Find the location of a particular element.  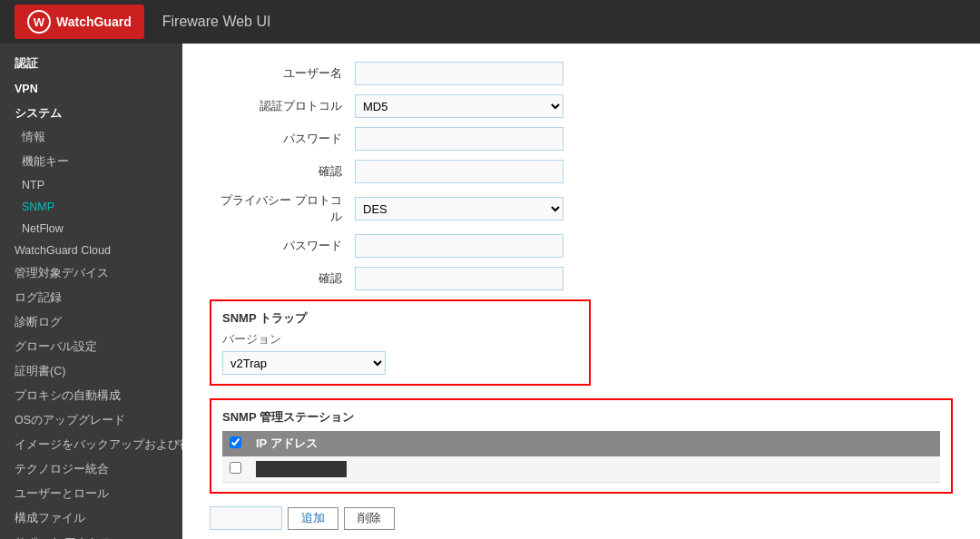

mgmt-table: IP アドレス is located at coordinates (581, 457).